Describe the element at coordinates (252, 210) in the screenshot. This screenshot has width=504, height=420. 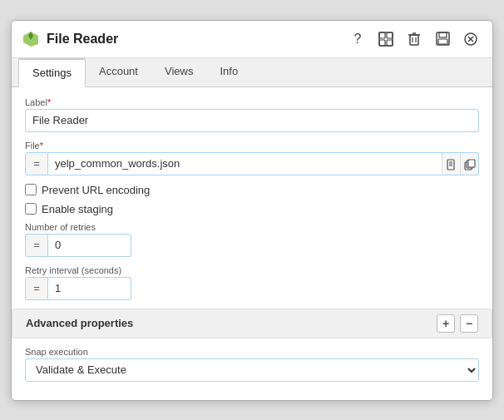
I see `enable-staging-row: Enable staging` at that location.